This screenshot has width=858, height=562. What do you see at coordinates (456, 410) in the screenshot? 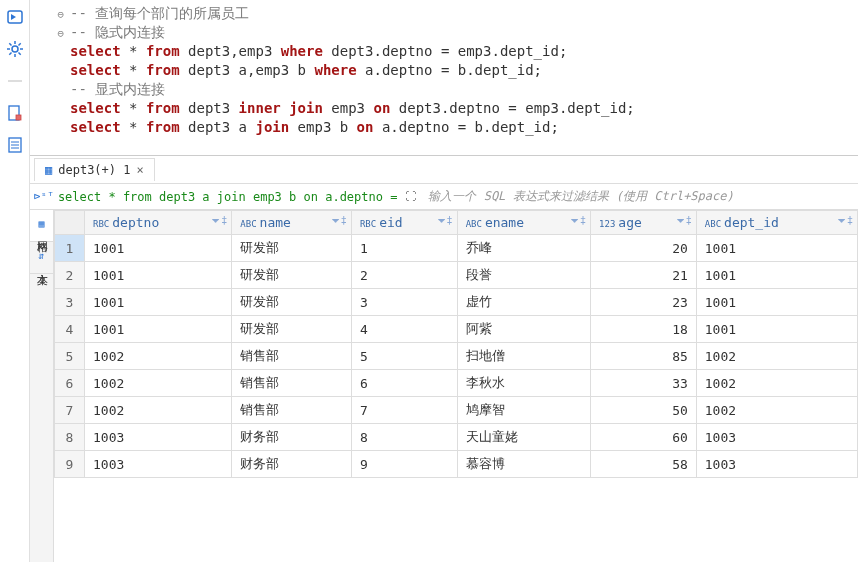
I see `table-row: 71002销售部7鸠摩智501002` at bounding box center [456, 410].